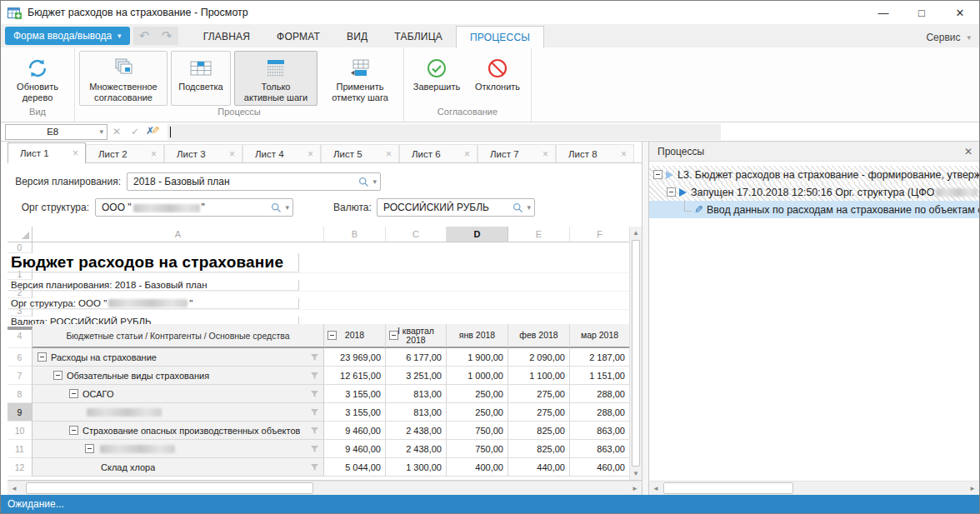 This screenshot has height=514, width=980. Describe the element at coordinates (539, 394) in the screenshot. I see `grid-cell: 275,00` at that location.